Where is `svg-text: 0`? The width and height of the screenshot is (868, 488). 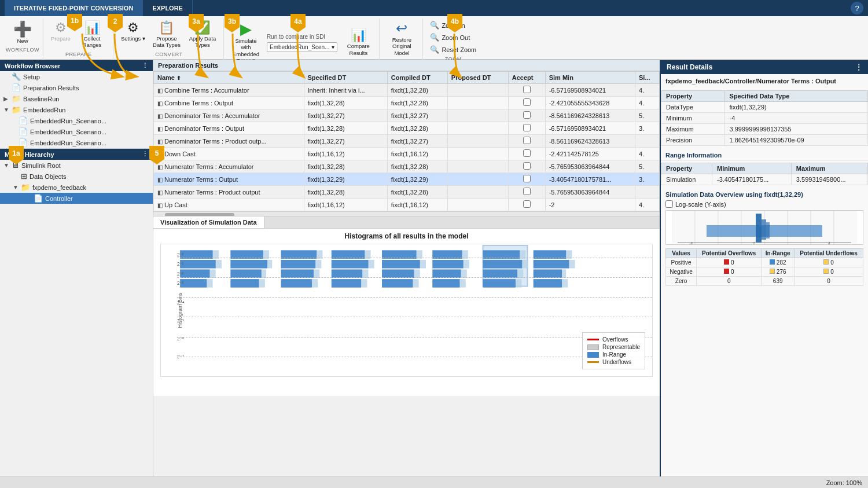 svg-text: 0 is located at coordinates (754, 243).